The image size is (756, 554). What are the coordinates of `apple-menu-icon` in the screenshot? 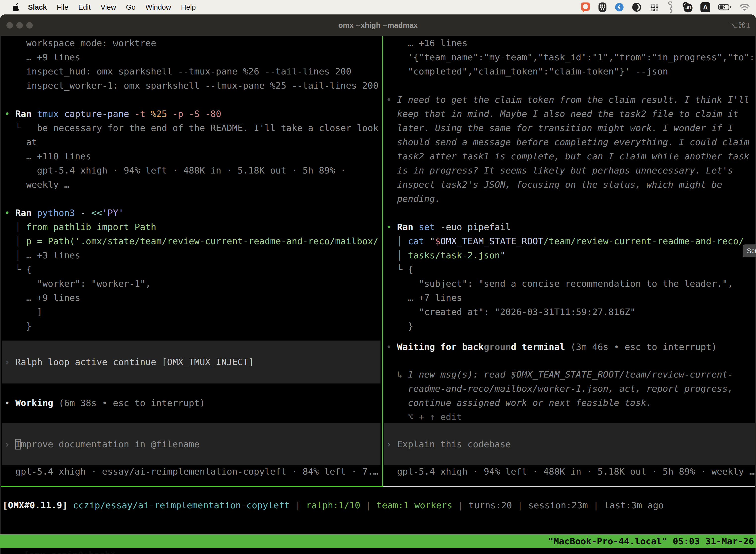 It's located at (16, 7).